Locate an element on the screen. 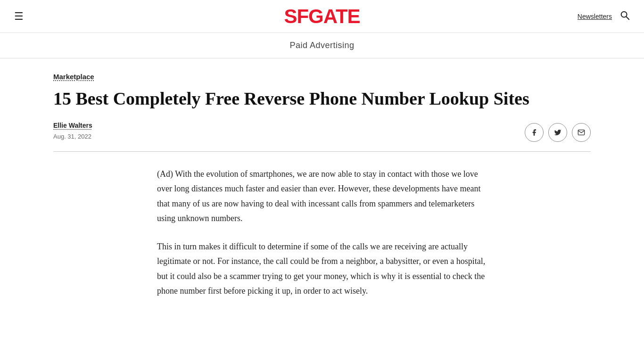  twitter-share-button is located at coordinates (558, 132).